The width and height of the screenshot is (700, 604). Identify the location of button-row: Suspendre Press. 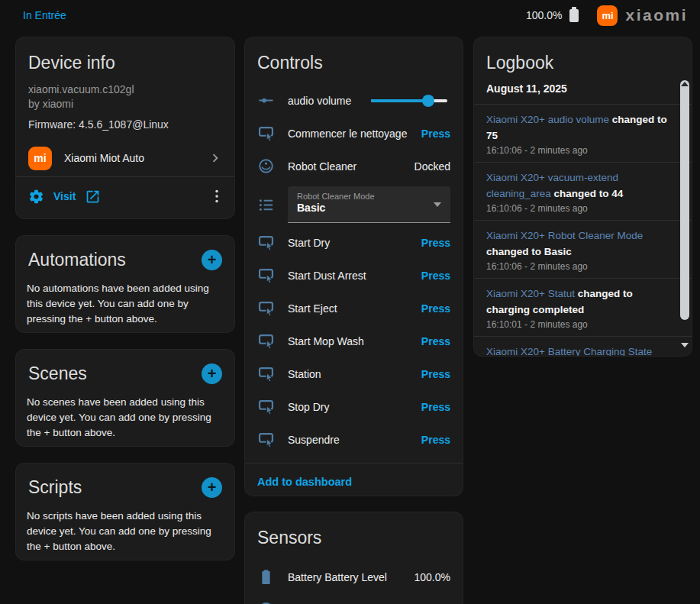
(354, 440).